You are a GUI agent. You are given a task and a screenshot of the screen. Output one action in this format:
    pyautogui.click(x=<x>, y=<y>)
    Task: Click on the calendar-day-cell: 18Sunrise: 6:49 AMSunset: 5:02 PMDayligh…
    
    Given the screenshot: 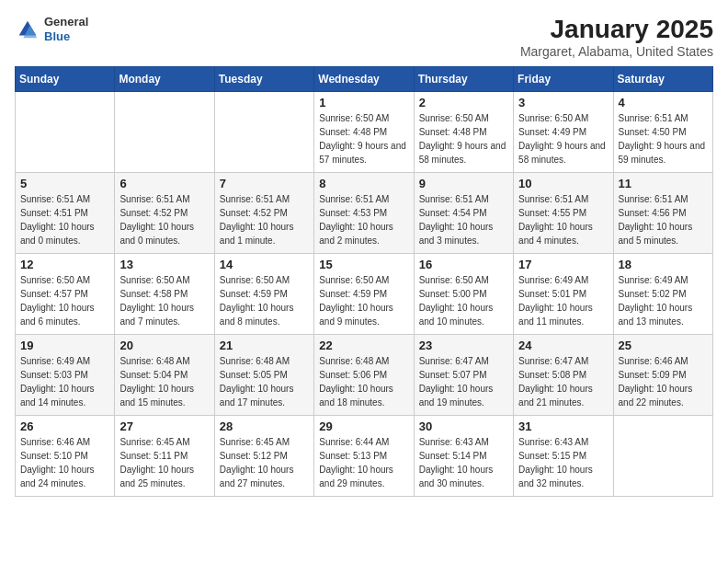 What is the action you would take?
    pyautogui.click(x=663, y=294)
    